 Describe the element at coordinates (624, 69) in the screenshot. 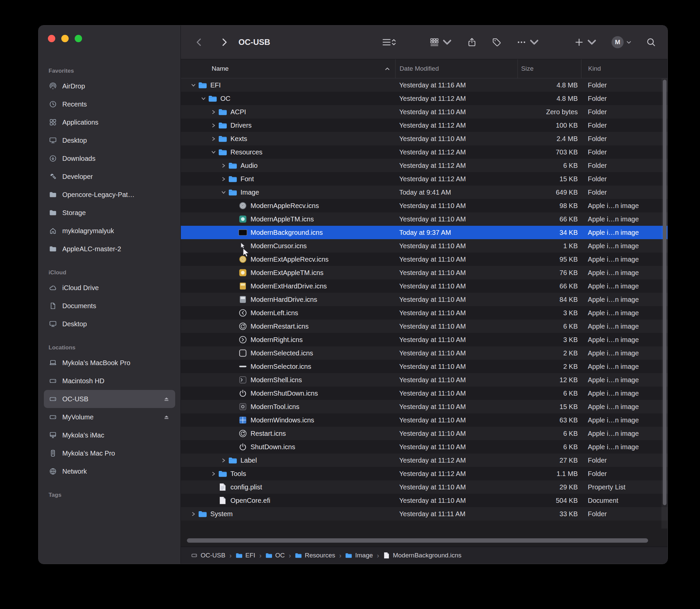

I see `column-header-kind: Kind` at that location.